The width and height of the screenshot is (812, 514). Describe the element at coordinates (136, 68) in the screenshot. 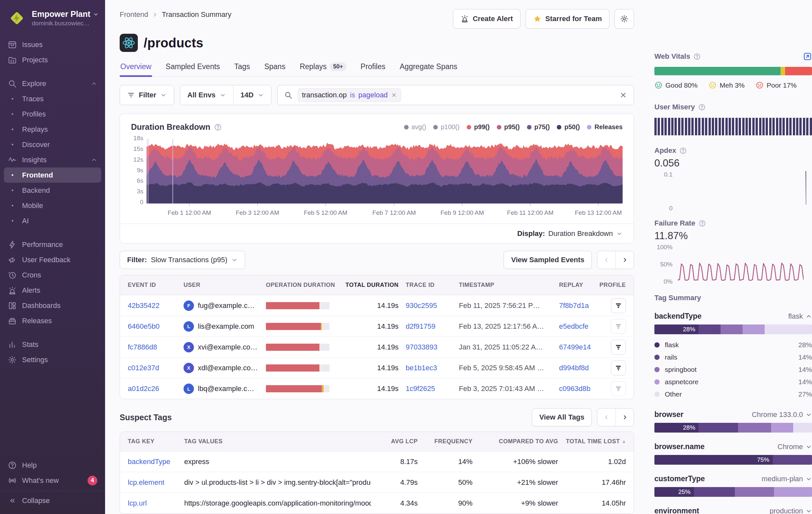

I see `tab-overview: Overview` at that location.